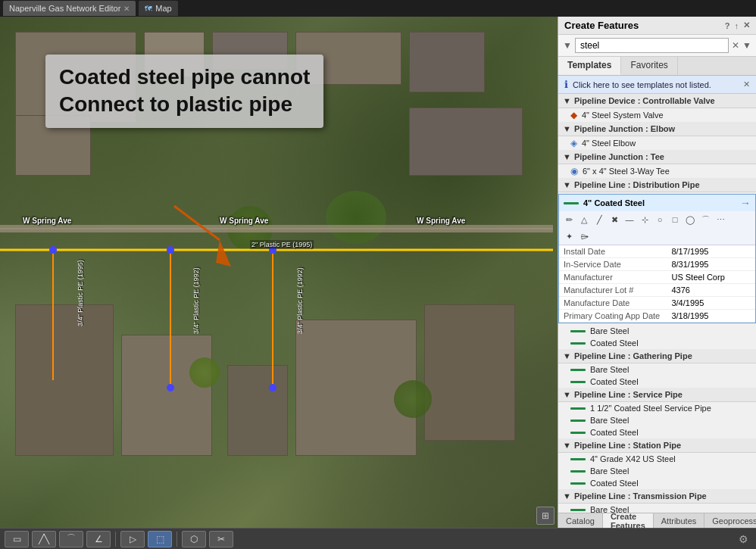  Describe the element at coordinates (658, 143) in the screenshot. I see `item-steel-elbow: ◈ 4" Steel Elbow` at that location.